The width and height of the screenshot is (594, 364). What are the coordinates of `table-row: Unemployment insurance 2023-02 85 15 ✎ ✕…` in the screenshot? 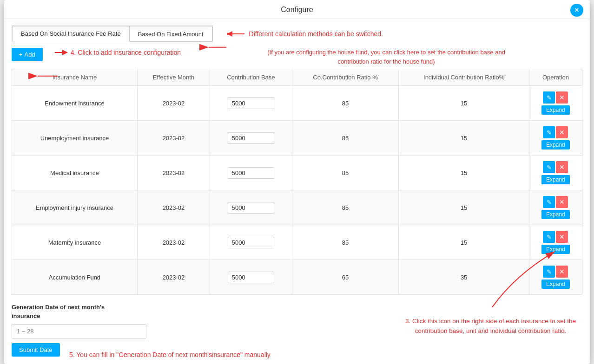 It's located at (297, 138).